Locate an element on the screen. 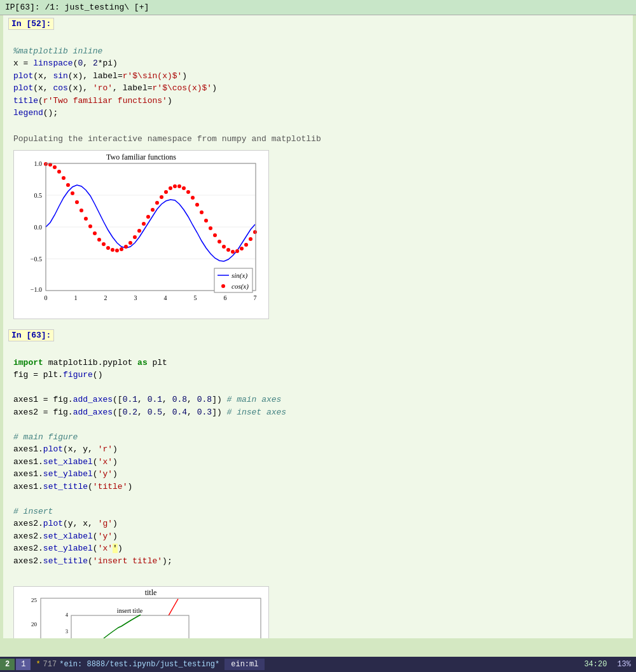 The height and width of the screenshot is (672, 636). svg-text: 0.0 is located at coordinates (38, 228).